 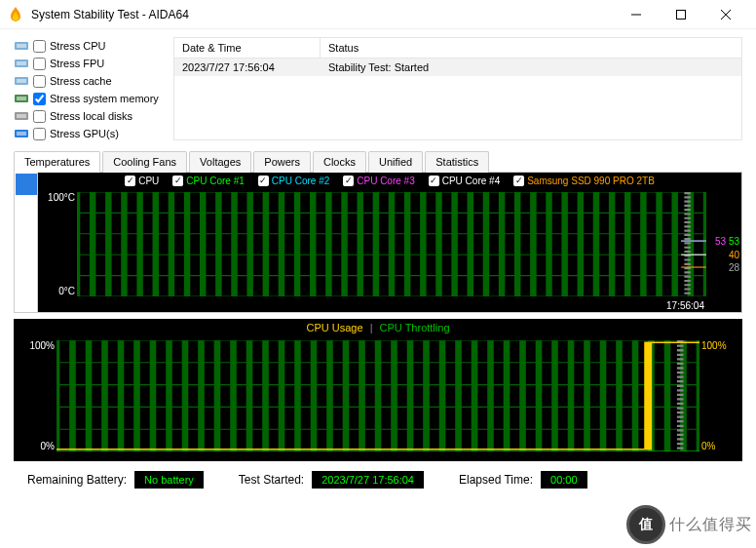 I want to click on temp-x-time: 17:56:04, so click(x=686, y=306).